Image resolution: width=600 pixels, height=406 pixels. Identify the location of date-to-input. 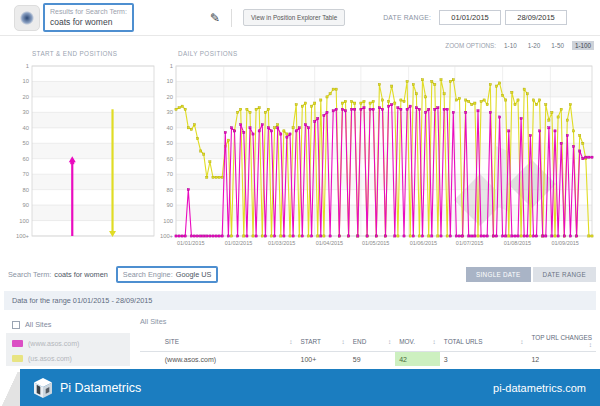
(536, 18).